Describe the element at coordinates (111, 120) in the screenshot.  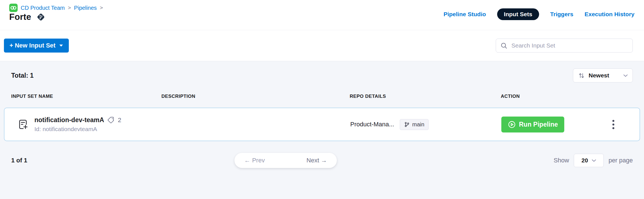
I see `tag-icon` at that location.